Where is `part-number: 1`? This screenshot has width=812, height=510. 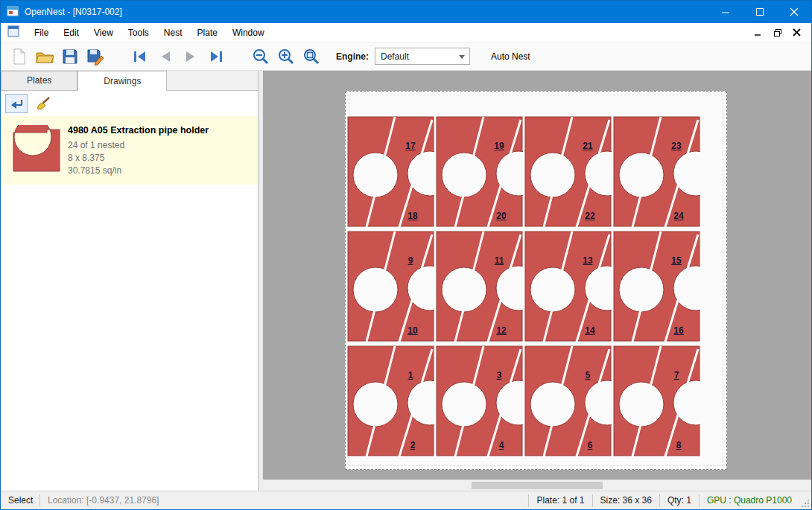
part-number: 1 is located at coordinates (410, 375).